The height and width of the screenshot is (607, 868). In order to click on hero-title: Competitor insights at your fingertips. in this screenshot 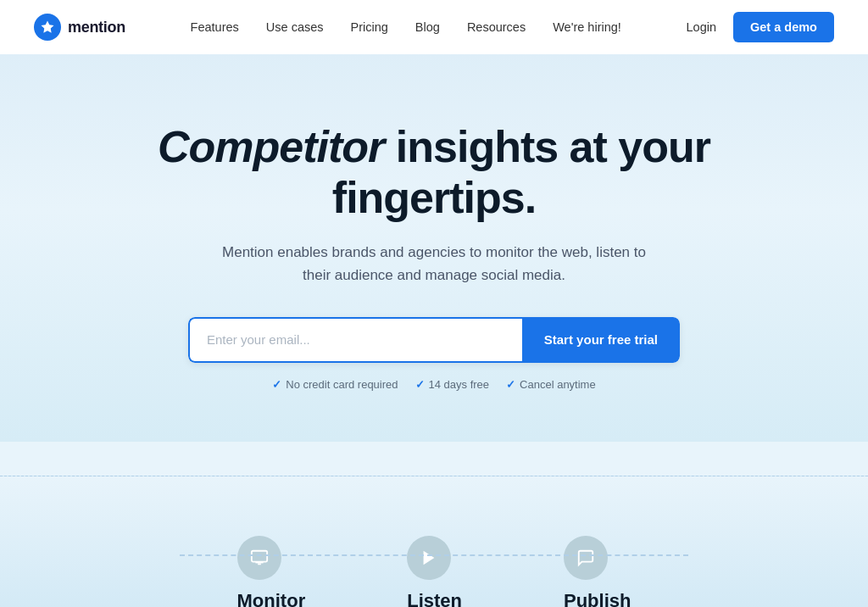, I will do `click(434, 173)`.